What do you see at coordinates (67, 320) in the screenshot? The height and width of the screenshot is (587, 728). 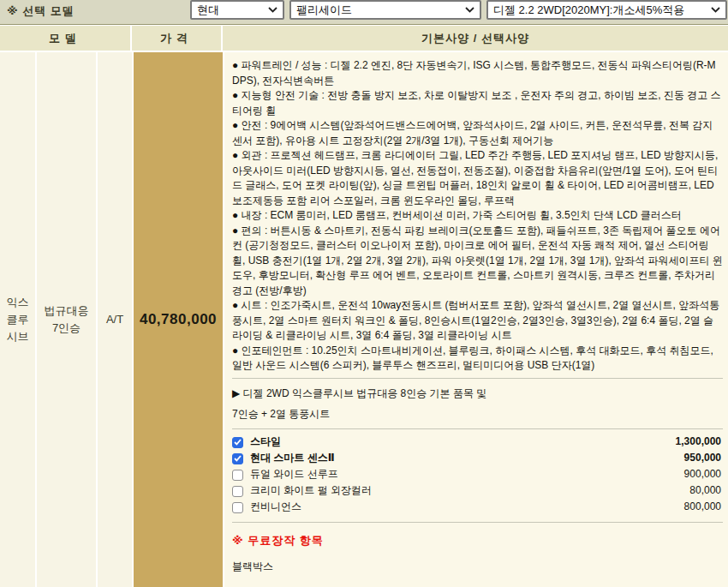 I see `variant-cell: 법규대응 7인승` at bounding box center [67, 320].